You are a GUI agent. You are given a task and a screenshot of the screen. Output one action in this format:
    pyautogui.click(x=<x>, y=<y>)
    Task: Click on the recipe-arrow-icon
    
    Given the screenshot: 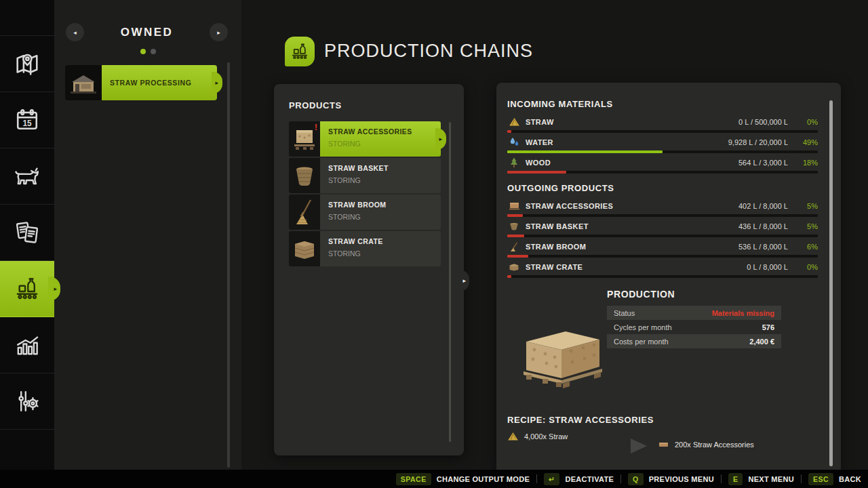 What is the action you would take?
    pyautogui.click(x=639, y=446)
    